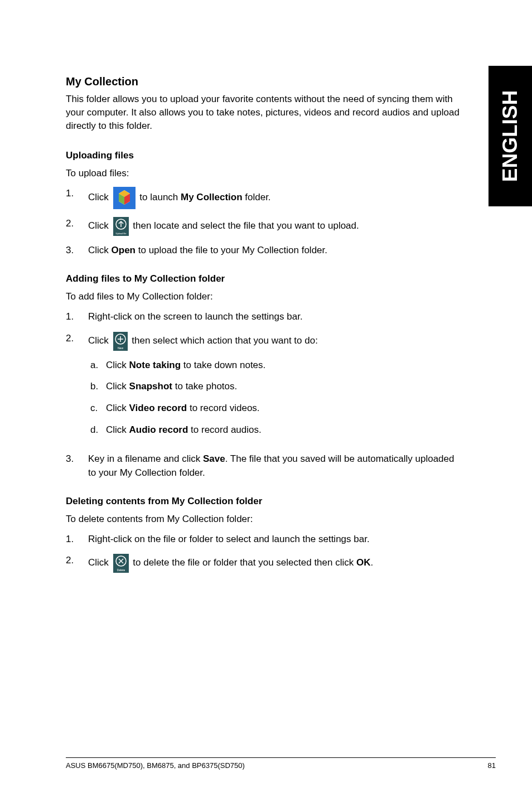 The height and width of the screenshot is (802, 532). Describe the element at coordinates (146, 458) in the screenshot. I see `step-text: Key in a filename and click` at that location.